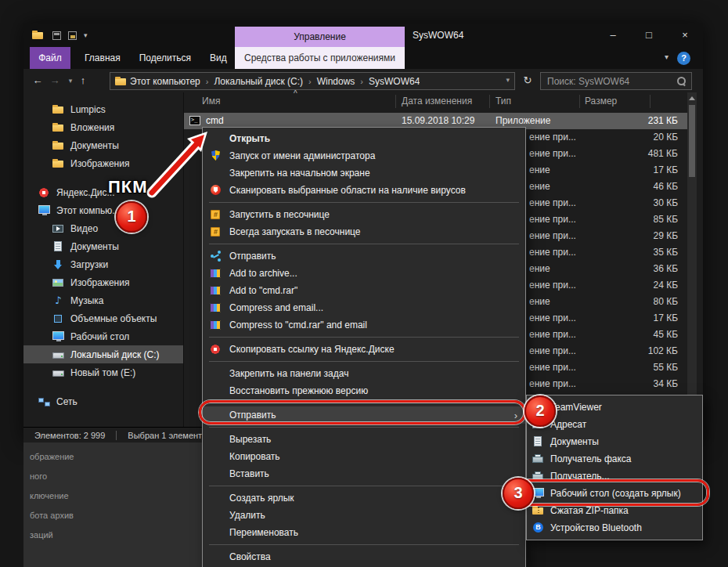 Image resolution: width=728 pixels, height=567 pixels. I want to click on scrollbar, so click(692, 260).